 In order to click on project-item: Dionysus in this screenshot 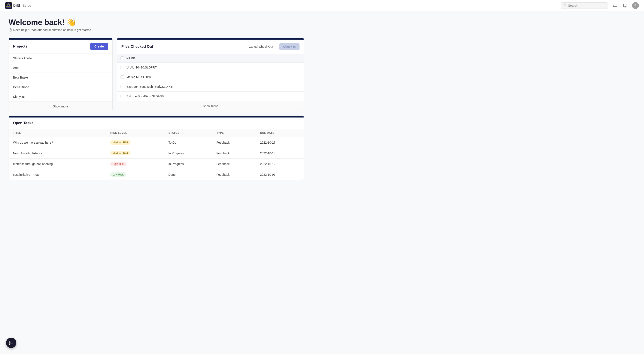, I will do `click(60, 97)`.